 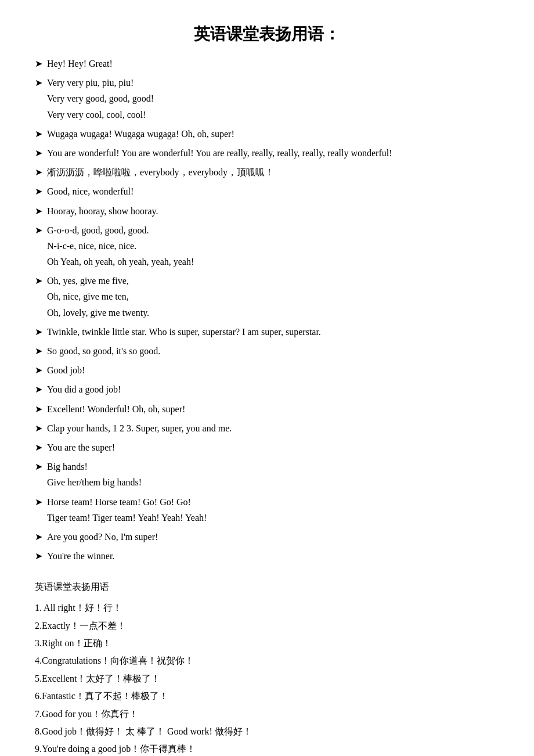 I want to click on bullet-content: Clap your hands, 1 2 3. Super, super, yo…, so click(x=273, y=429).